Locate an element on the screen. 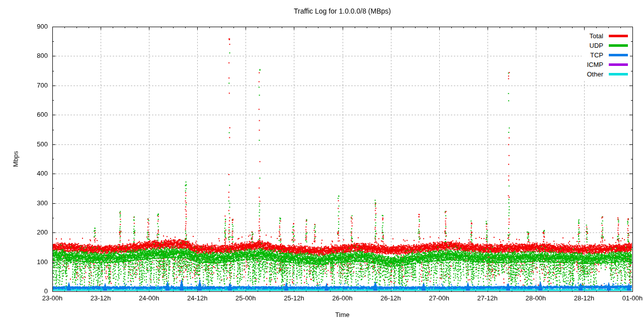  legend-swatch-tcp is located at coordinates (618, 55).